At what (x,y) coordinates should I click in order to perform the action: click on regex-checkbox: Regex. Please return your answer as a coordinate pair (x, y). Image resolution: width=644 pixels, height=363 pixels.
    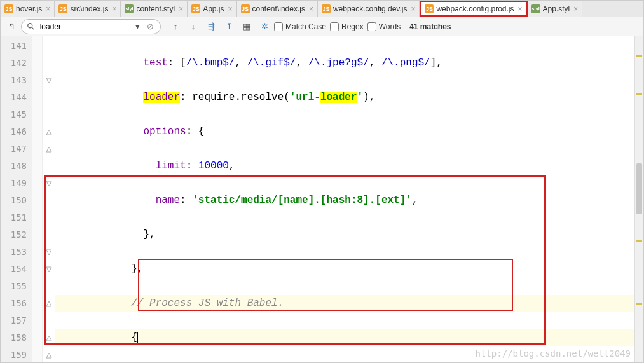
    Looking at the image, I should click on (347, 27).